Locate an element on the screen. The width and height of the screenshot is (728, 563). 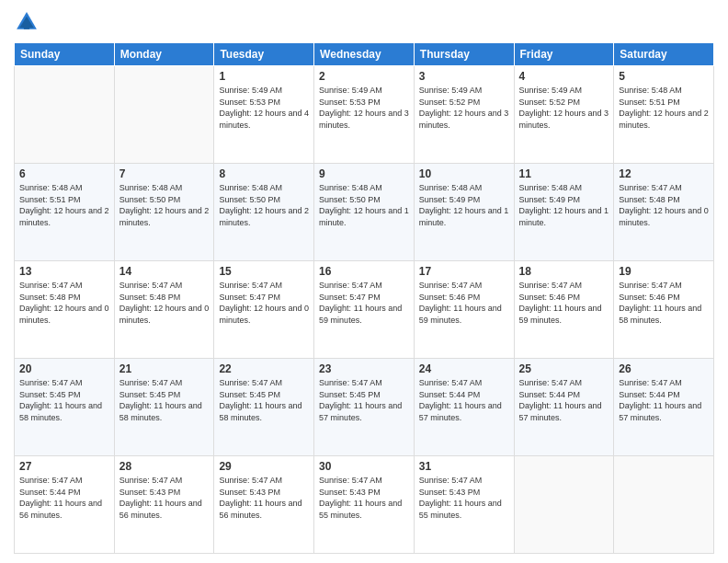
day-cell: 8Sunrise: 5:48 AMSunset: 5:50 PMDaylight… is located at coordinates (265, 213).